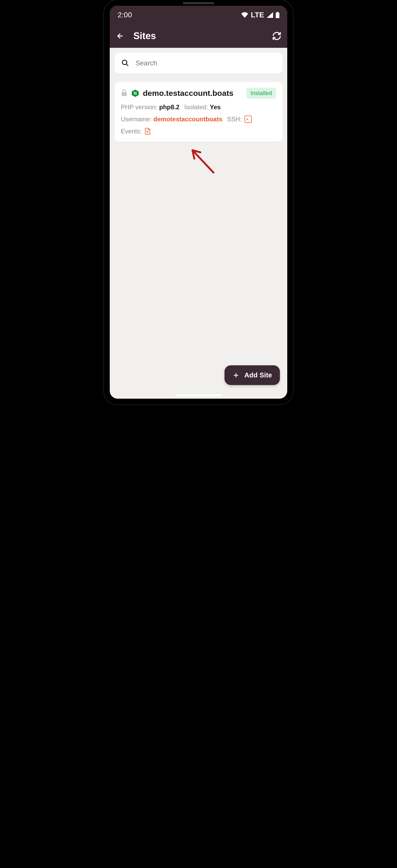  Describe the element at coordinates (206, 63) in the screenshot. I see `search-input` at that location.